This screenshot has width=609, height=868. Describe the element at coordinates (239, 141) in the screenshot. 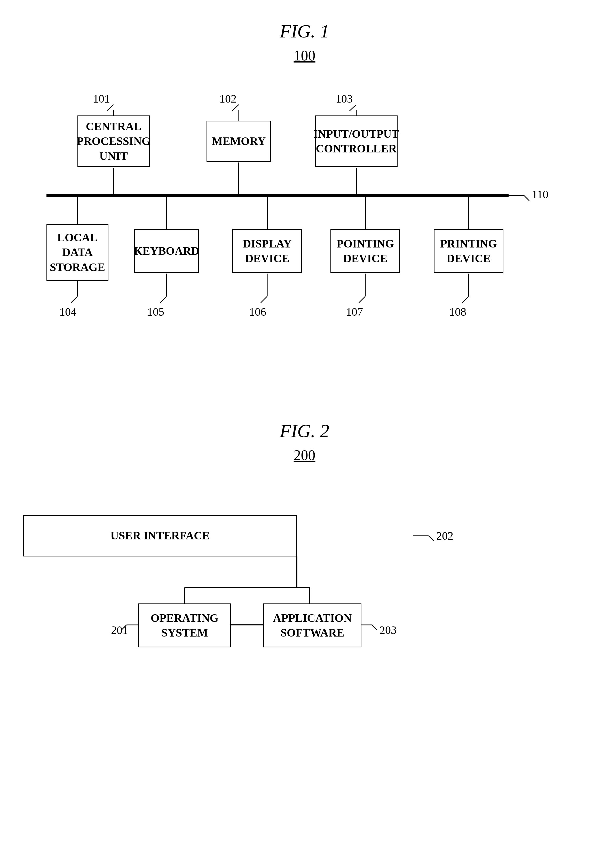

I see `box-memory: MEMORY` at that location.